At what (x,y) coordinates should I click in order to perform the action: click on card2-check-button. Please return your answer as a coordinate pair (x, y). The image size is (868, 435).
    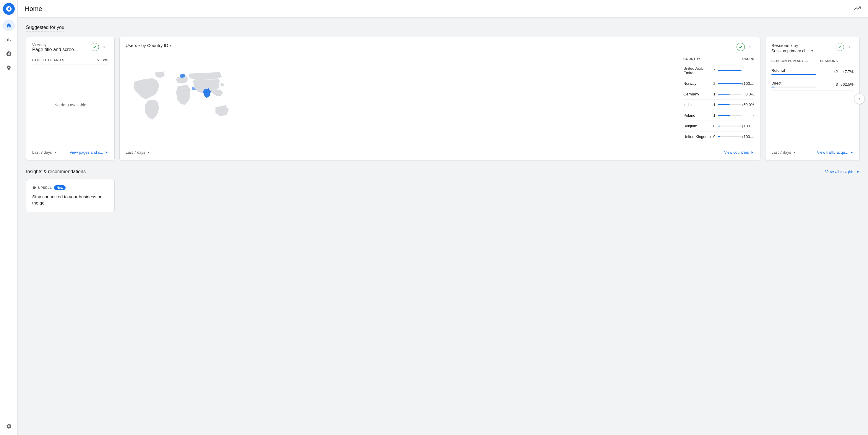
    Looking at the image, I should click on (741, 47).